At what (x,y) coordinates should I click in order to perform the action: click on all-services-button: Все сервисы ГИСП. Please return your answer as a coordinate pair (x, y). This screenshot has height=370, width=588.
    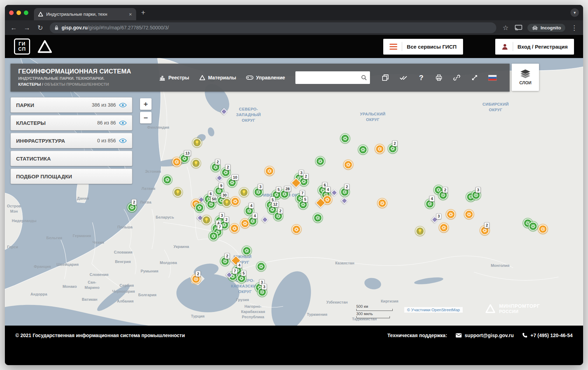
    Looking at the image, I should click on (423, 47).